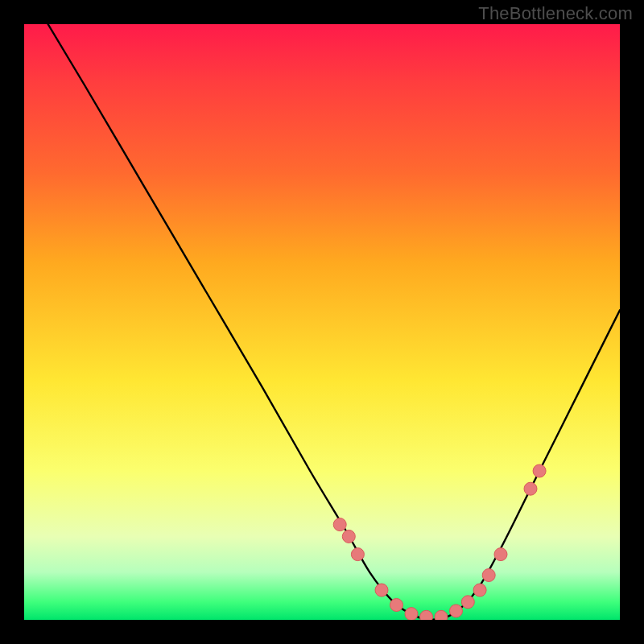  I want to click on highlight-points, so click(440, 543).